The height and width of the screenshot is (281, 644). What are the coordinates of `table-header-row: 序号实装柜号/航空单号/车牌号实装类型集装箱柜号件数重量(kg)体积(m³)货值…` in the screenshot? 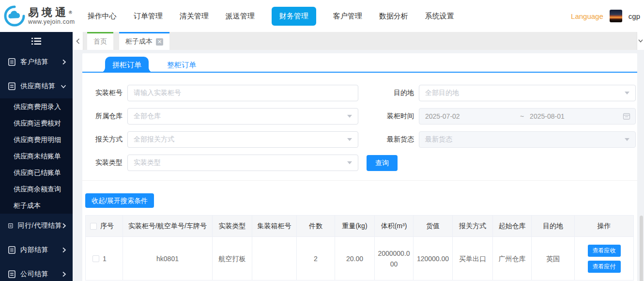 It's located at (360, 226).